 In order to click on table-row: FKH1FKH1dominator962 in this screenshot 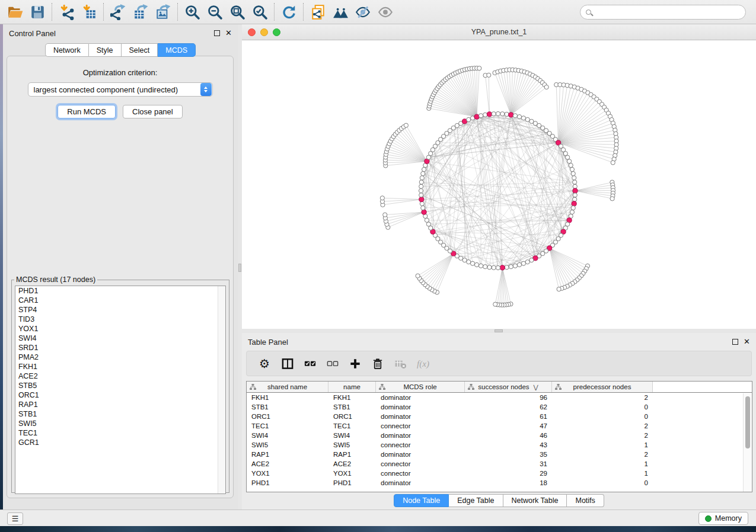, I will do `click(499, 398)`.